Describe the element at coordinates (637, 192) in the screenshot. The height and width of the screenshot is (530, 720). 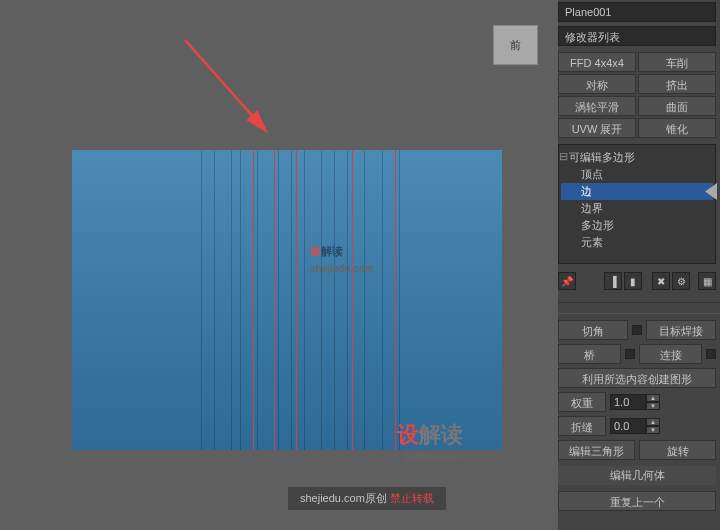
I see `subobj-edge: 边` at that location.